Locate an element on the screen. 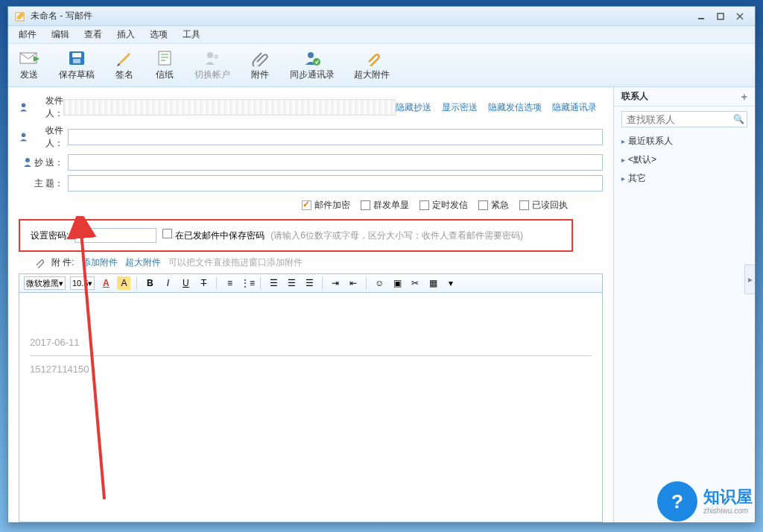 The image size is (763, 532). image-button: ▣ is located at coordinates (397, 283).